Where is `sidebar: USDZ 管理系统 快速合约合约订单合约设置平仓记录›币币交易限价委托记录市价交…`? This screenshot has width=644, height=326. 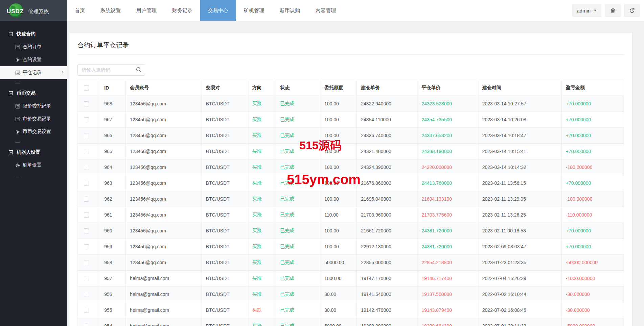 sidebar: USDZ 管理系统 快速合约合约订单合约设置平仓记录›币币交易限价委托记录市价交… is located at coordinates (33, 163).